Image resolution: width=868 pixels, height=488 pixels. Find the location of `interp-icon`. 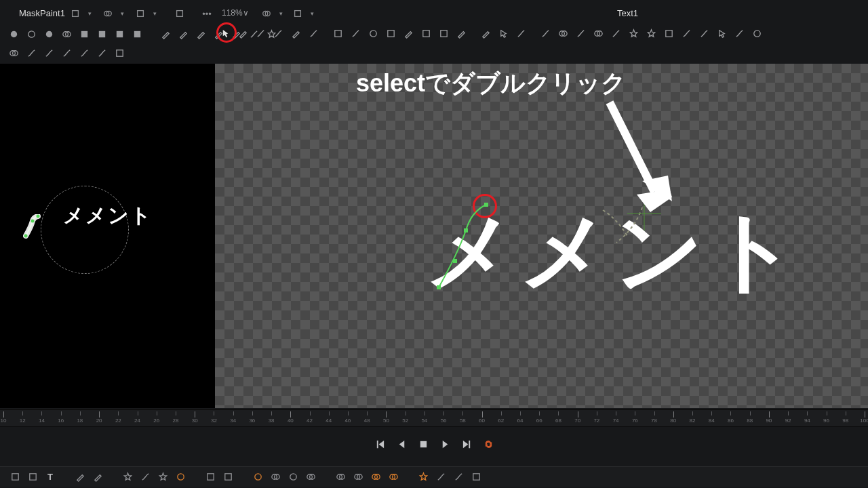

interp-icon is located at coordinates (66, 53).